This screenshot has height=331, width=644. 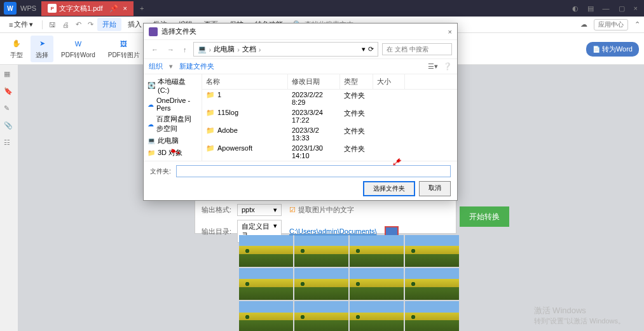 I want to click on side-thumbnail-icon: ▦, so click(x=9, y=74).